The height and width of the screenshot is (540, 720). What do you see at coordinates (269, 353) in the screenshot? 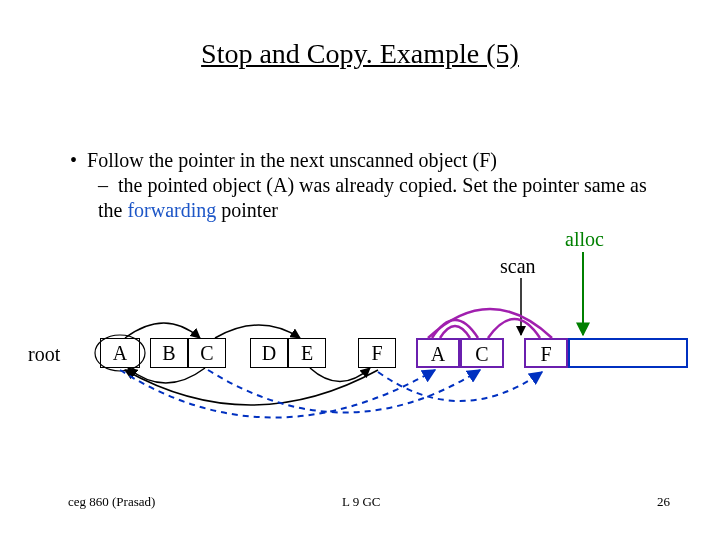
I see `memory-cell: D` at bounding box center [269, 353].